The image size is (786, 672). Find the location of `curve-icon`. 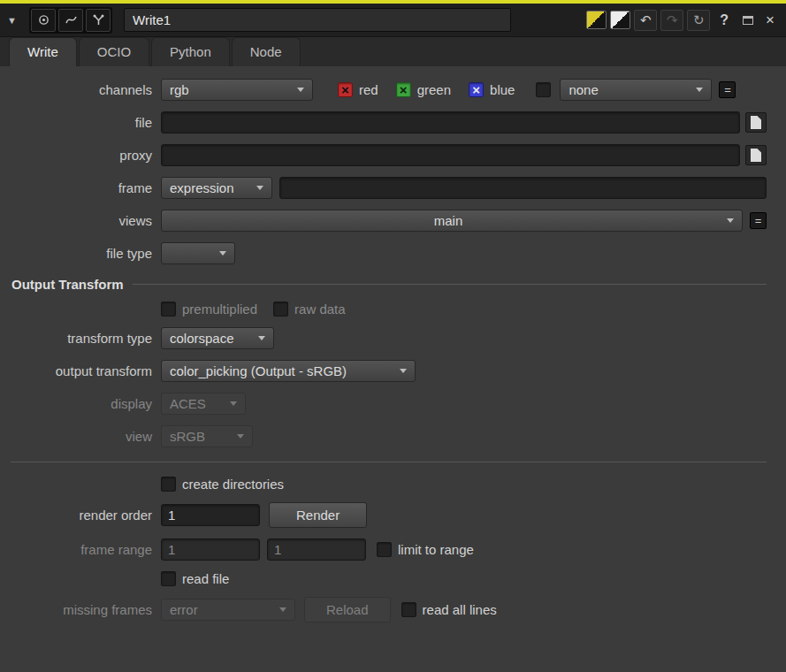

curve-icon is located at coordinates (71, 19).